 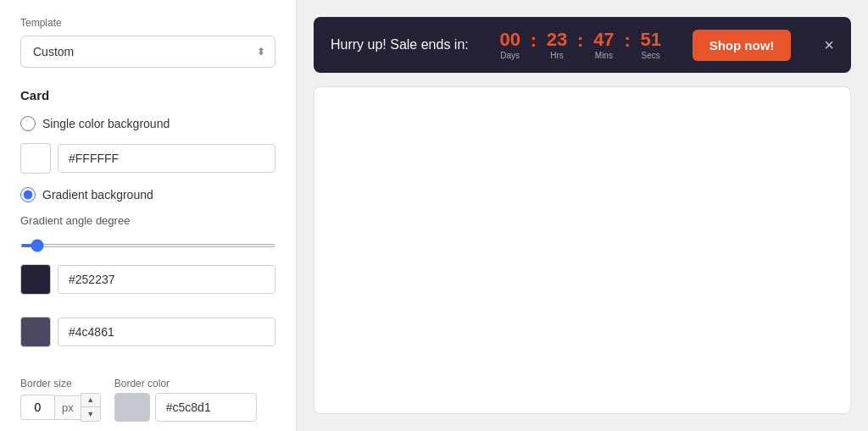 What do you see at coordinates (98, 195) in the screenshot?
I see `gradient-label: Gradient background` at bounding box center [98, 195].